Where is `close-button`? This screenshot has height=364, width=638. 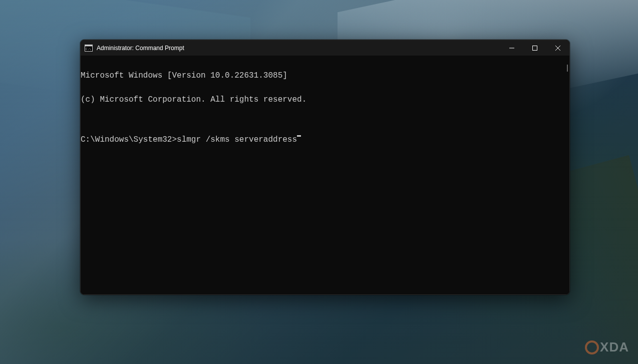 close-button is located at coordinates (558, 48).